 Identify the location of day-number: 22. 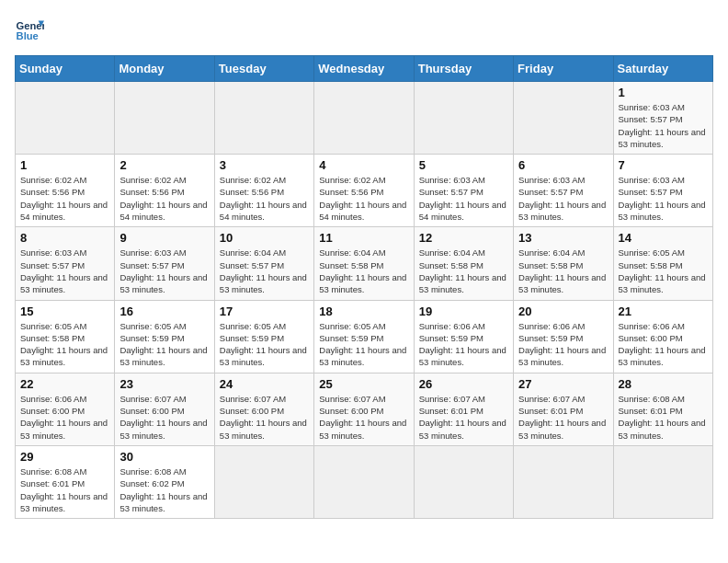
(64, 385).